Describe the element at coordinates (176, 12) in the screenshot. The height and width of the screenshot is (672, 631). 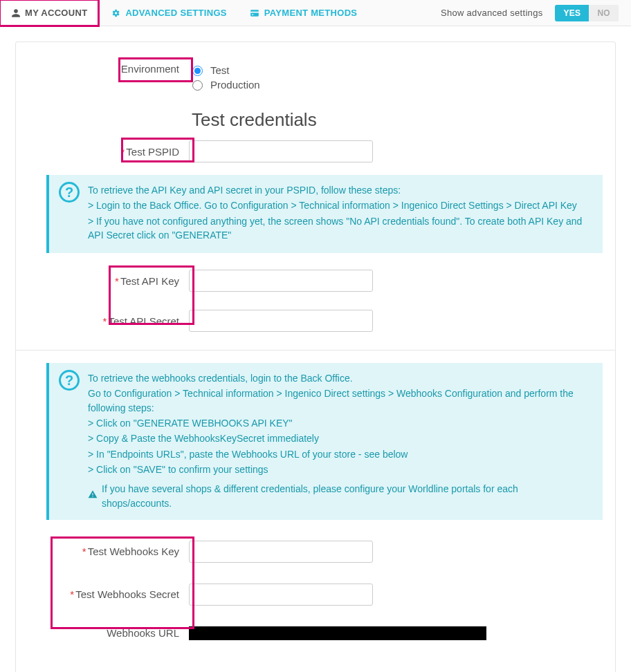
I see `tab-label: ADVANCED SETTINGS` at that location.